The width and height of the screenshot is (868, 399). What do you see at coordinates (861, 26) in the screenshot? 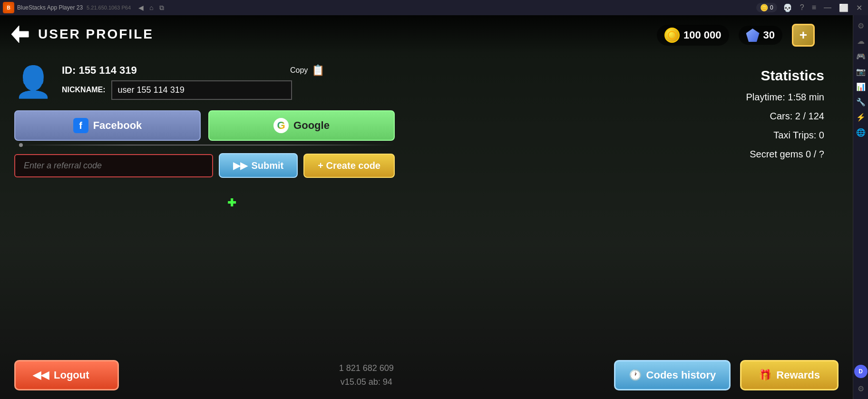
I see `sidebar-icon-0: ⚙` at bounding box center [861, 26].